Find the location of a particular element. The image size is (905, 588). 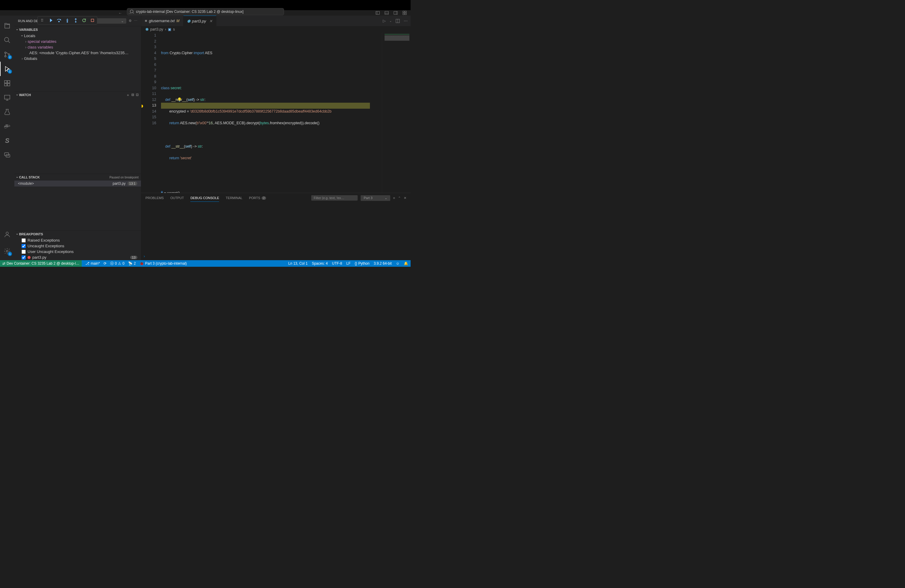

remove-all-icon: ⊡ is located at coordinates (137, 95).